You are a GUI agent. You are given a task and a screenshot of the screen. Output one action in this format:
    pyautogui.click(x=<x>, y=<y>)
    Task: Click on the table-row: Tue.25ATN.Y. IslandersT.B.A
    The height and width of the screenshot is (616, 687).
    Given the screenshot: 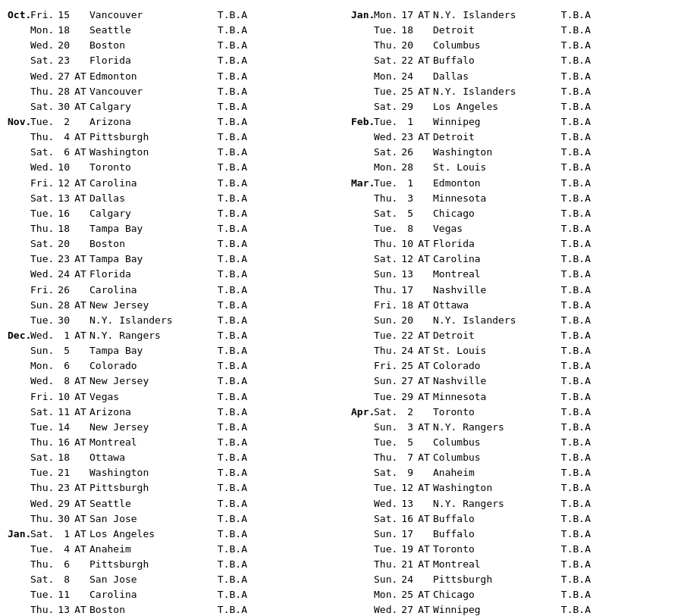 What is the action you would take?
    pyautogui.click(x=516, y=92)
    